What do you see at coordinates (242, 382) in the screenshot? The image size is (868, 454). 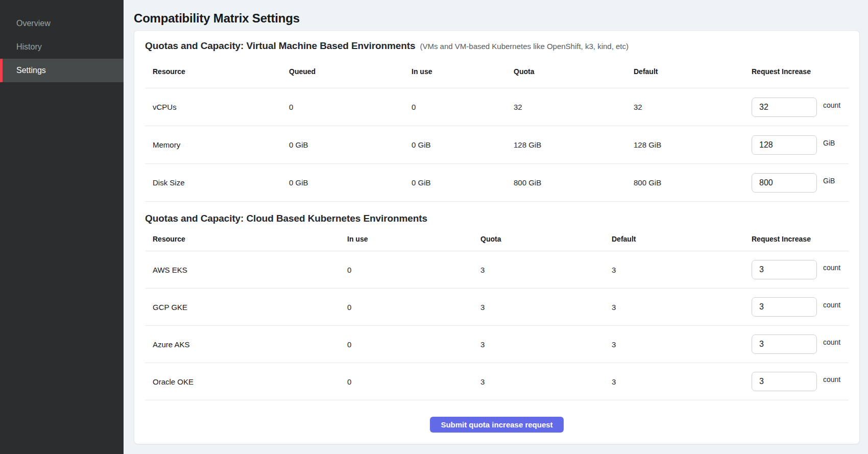 I see `resource-label: Oracle OKE` at bounding box center [242, 382].